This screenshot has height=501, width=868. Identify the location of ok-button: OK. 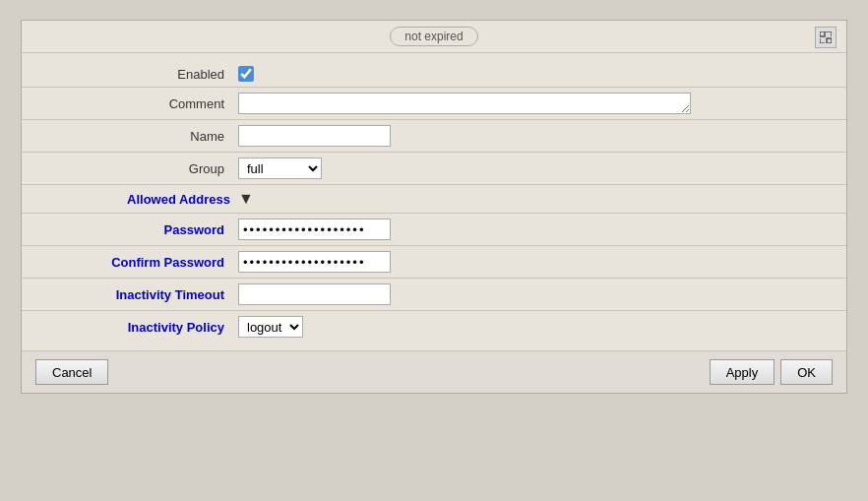
(807, 372).